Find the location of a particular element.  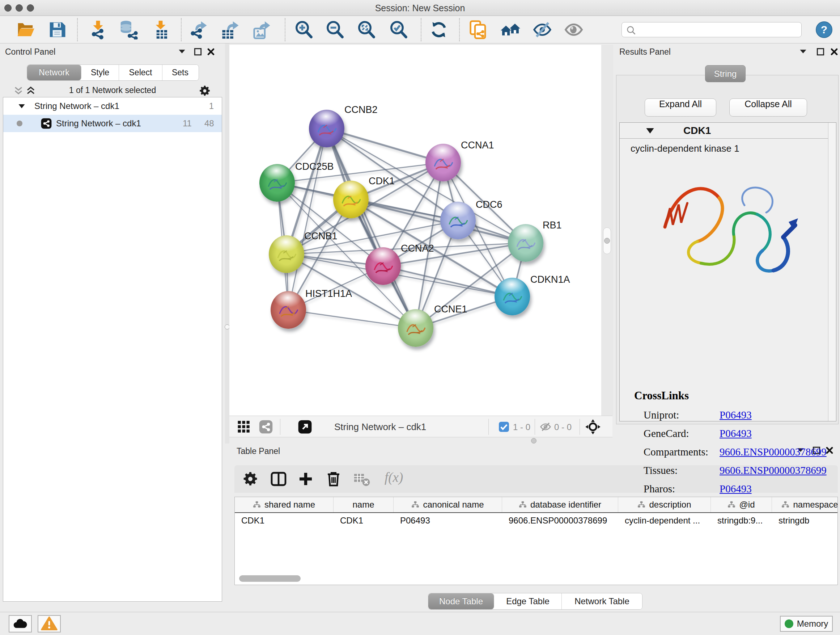

selected-counts: 1 - 0 is located at coordinates (522, 427).